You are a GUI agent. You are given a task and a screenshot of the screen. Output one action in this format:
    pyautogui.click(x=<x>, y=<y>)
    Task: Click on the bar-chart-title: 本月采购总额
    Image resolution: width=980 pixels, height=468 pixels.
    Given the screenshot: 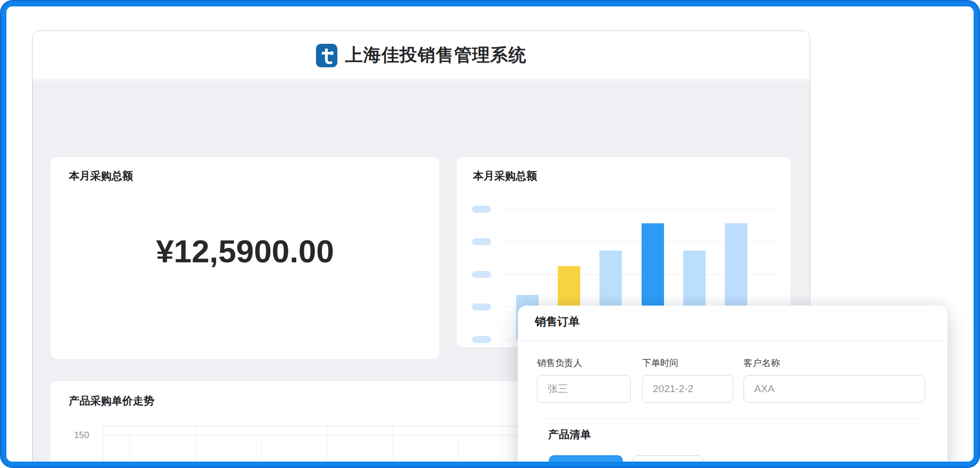 What is the action you would take?
    pyautogui.click(x=505, y=176)
    